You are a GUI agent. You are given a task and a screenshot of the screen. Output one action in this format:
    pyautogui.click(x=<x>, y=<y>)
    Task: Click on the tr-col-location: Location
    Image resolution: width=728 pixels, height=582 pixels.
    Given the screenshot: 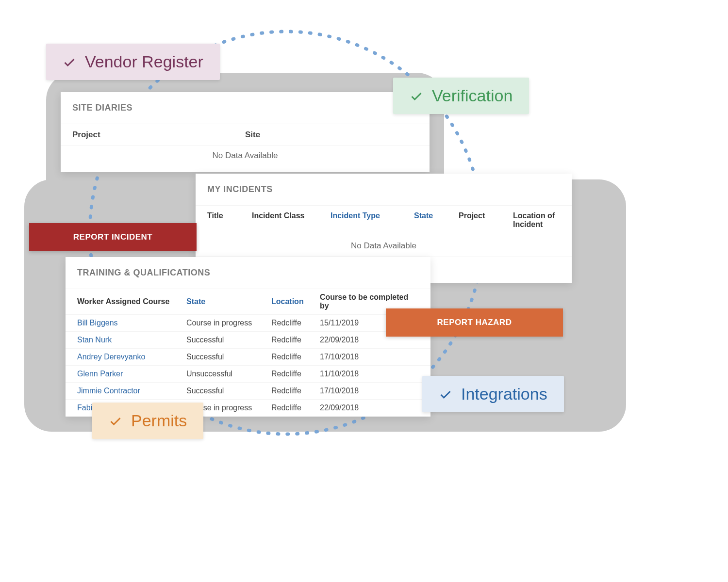 What is the action you would take?
    pyautogui.click(x=296, y=302)
    